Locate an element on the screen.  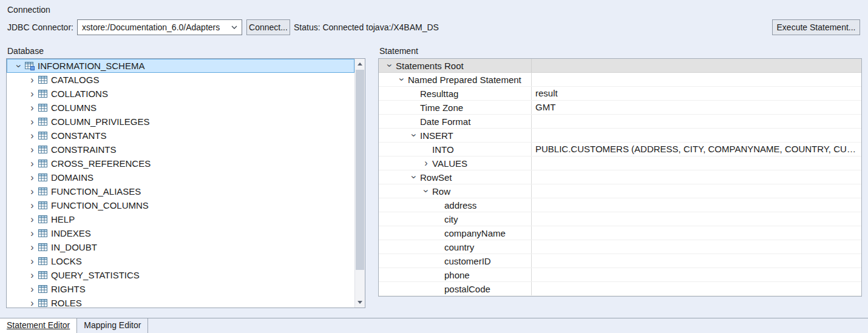
statement-row-time-zone: ›Time ZoneGMT is located at coordinates (620, 108).